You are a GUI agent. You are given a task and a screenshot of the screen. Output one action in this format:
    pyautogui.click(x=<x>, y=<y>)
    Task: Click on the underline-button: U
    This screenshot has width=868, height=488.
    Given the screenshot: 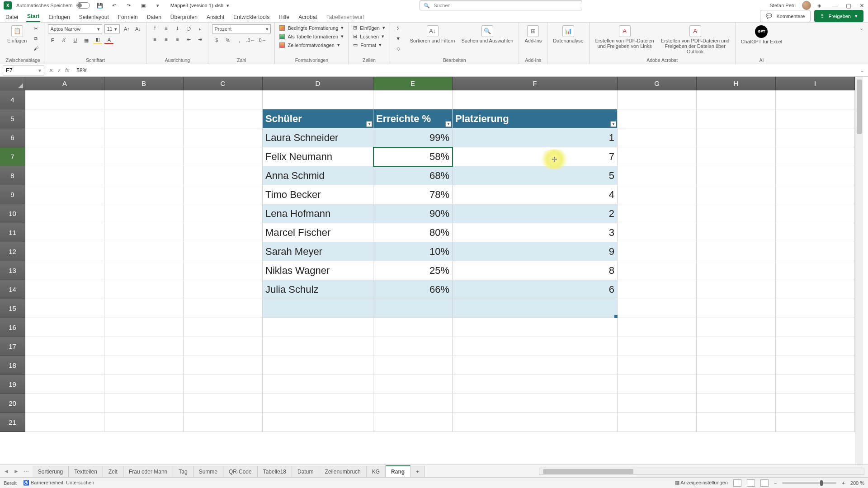 What is the action you would take?
    pyautogui.click(x=75, y=40)
    